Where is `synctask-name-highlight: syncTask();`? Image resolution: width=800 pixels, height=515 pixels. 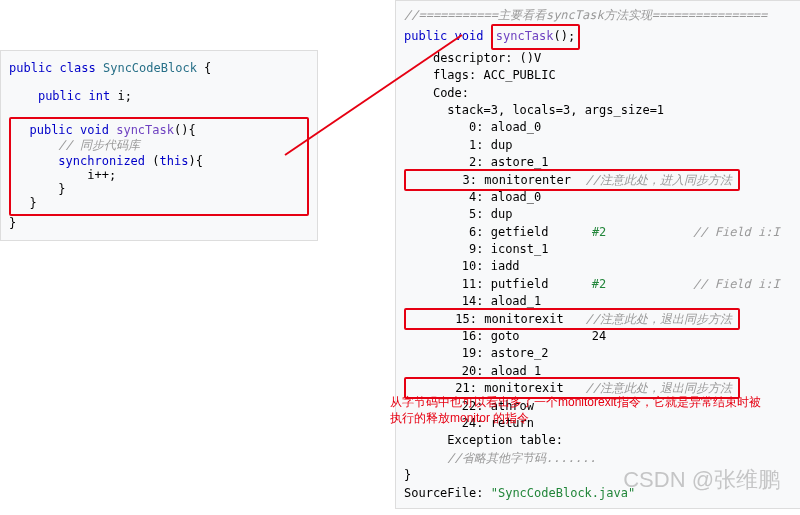 synctask-name-highlight: syncTask(); is located at coordinates (536, 36).